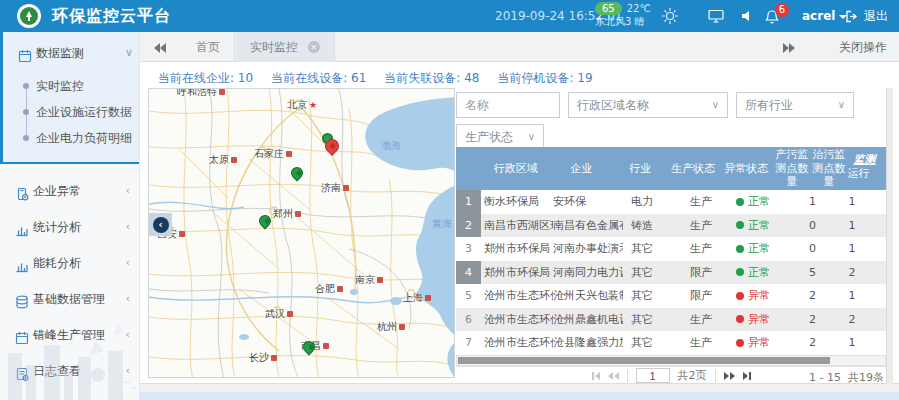 Image resolution: width=899 pixels, height=400 pixels. I want to click on database-icon, so click(22, 299).